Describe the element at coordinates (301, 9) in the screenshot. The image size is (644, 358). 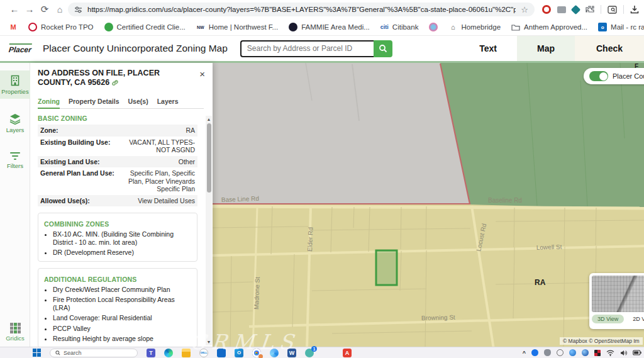
I see `address-bar: https://map.gridics.com/us/ca/placer-cou…` at that location.